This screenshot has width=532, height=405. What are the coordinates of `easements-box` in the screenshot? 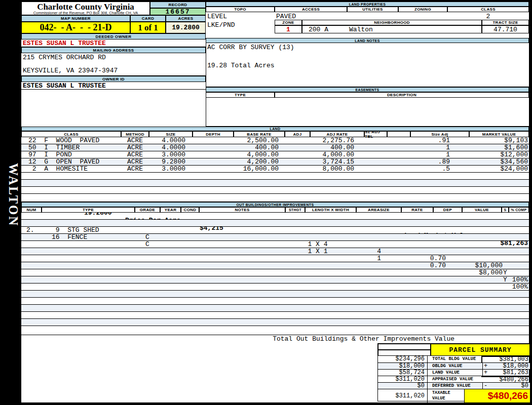 It's located at (367, 112).